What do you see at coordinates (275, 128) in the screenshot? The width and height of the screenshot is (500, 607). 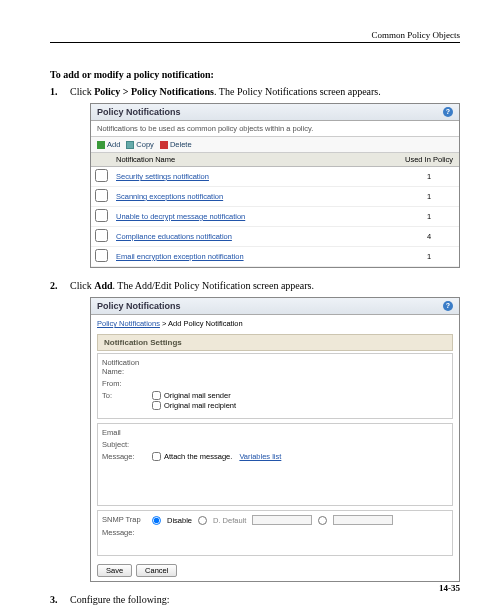 I see `panel-subtitle: Notifications to be used as common polic…` at bounding box center [275, 128].